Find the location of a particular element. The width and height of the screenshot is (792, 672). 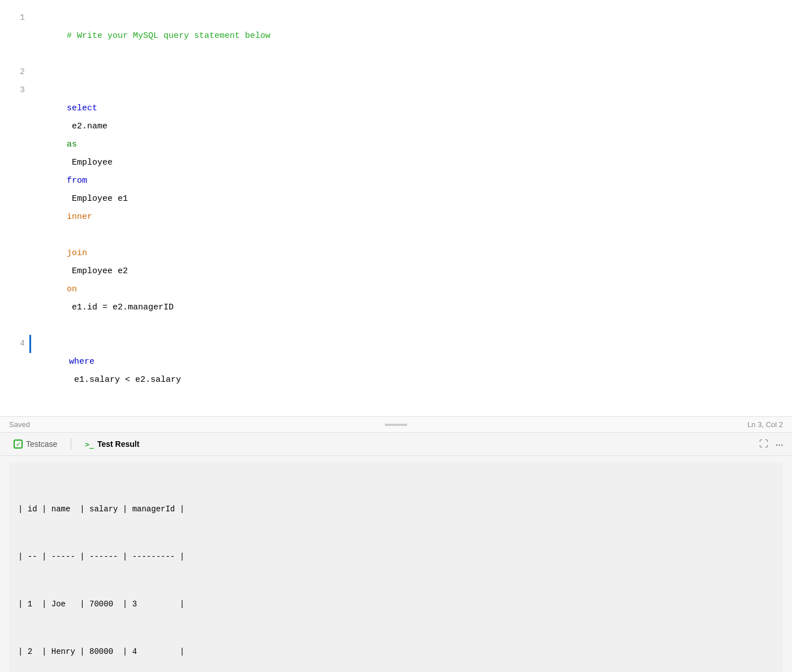

sql-field-e2name: e2.name is located at coordinates (89, 127).